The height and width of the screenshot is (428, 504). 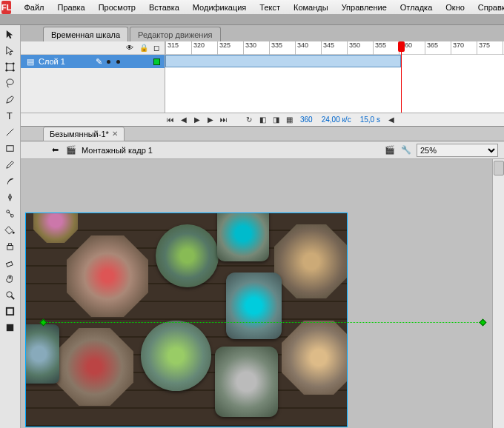 I want to click on onion-outline-icon: ◨, so click(x=276, y=120).